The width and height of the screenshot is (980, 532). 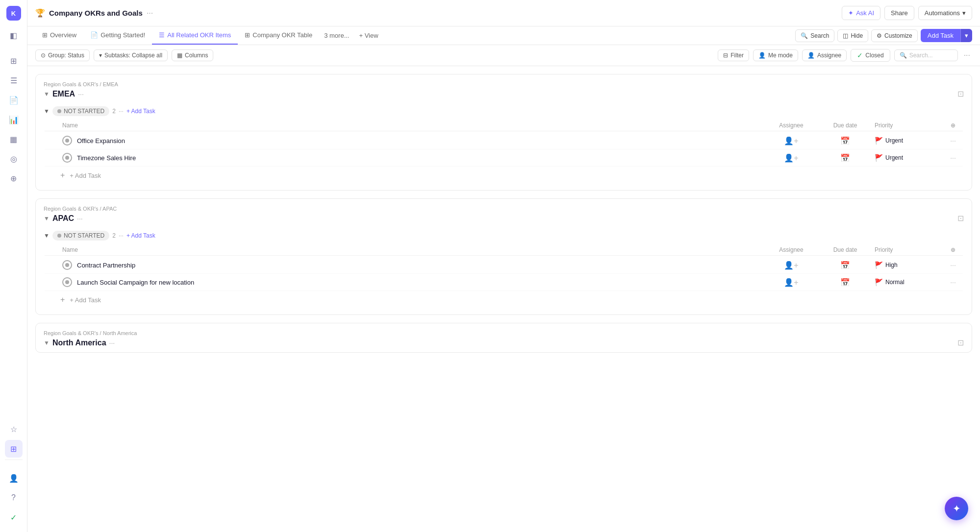 What do you see at coordinates (14, 478) in the screenshot?
I see `people-icon: 👤` at bounding box center [14, 478].